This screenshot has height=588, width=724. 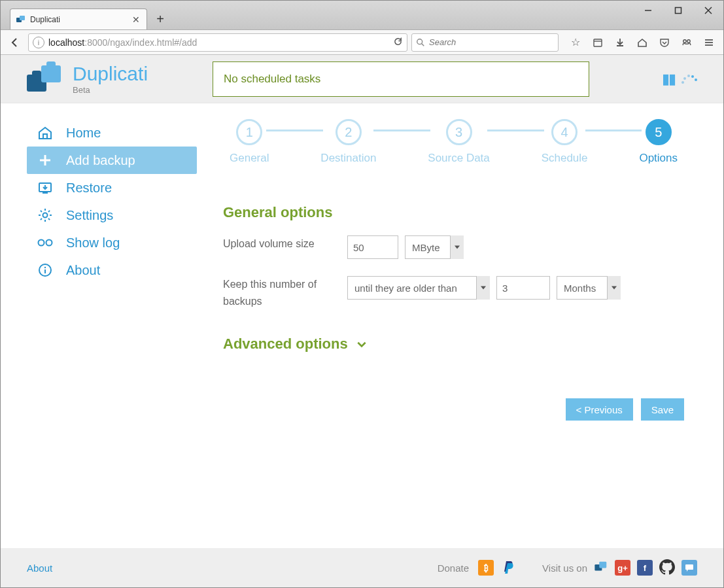 I want to click on sidebar-label: Add backup, so click(x=101, y=161).